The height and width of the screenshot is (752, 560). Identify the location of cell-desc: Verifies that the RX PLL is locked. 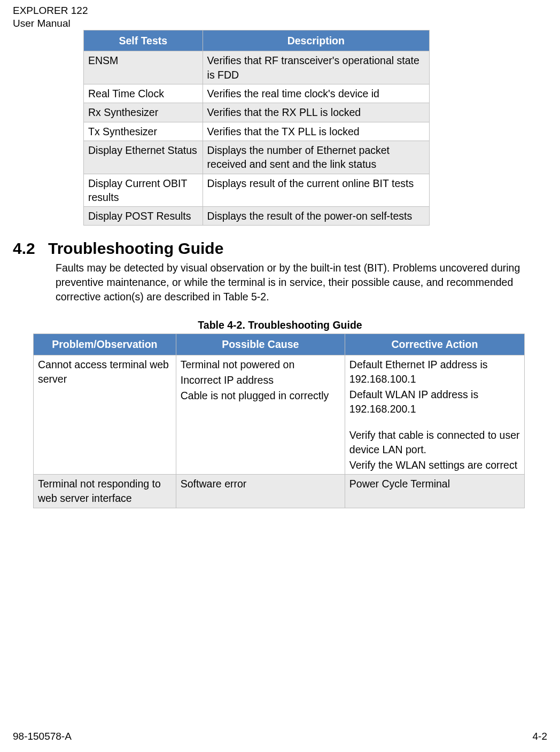
(316, 112).